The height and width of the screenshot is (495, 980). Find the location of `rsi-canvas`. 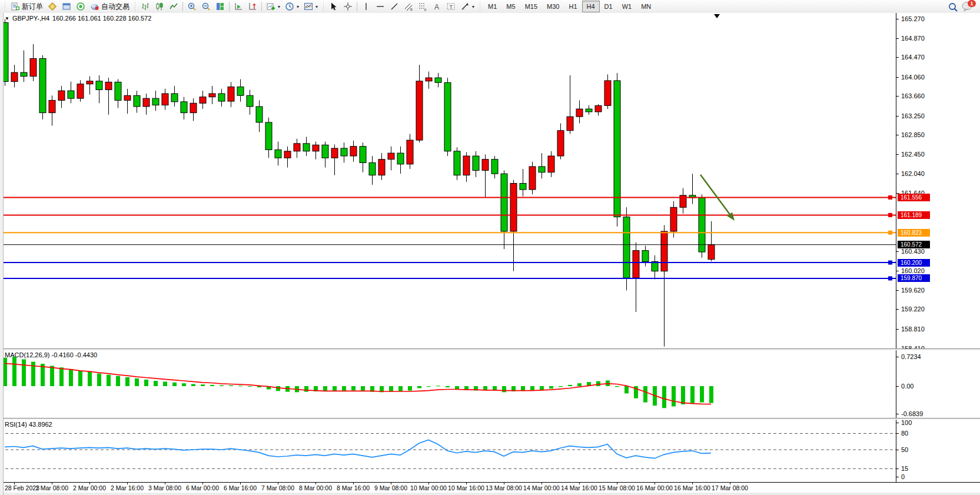

rsi-canvas is located at coordinates (448, 451).